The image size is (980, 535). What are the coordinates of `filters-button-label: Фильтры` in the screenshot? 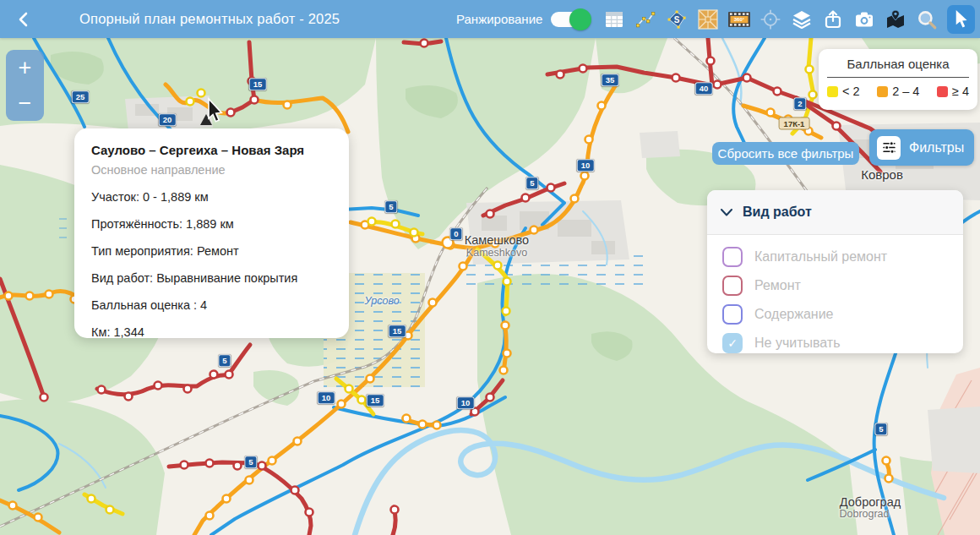 It's located at (936, 148).